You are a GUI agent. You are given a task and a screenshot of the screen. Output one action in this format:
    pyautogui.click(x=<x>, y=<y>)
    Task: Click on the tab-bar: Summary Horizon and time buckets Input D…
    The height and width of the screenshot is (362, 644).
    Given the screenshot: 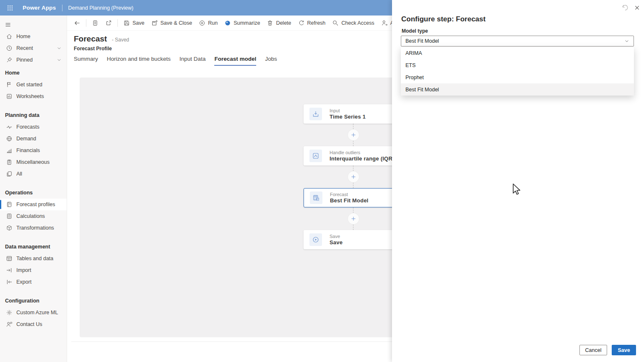 What is the action you would take?
    pyautogui.click(x=175, y=61)
    